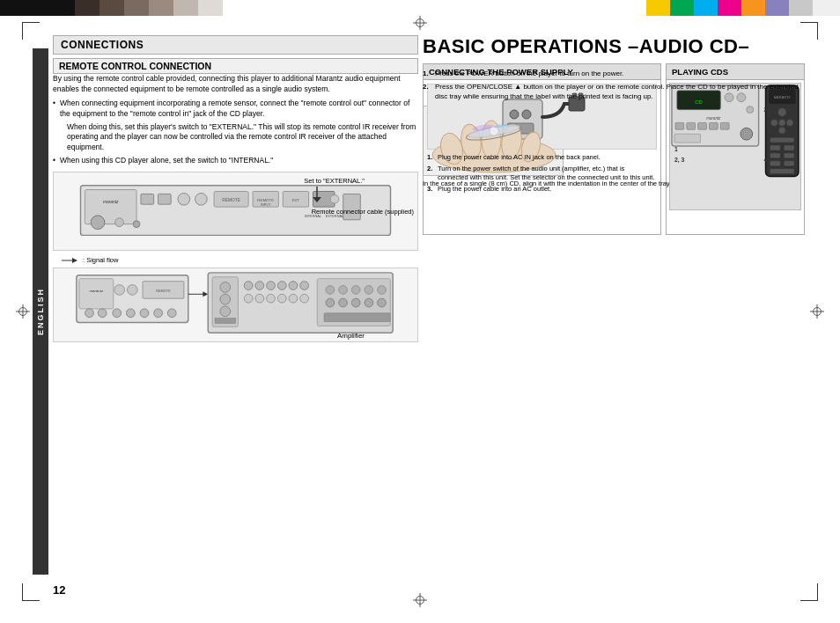 Image resolution: width=840 pixels, height=623 pixels. What do you see at coordinates (350, 336) in the screenshot?
I see `amplifier-label-text: Amplifier` at bounding box center [350, 336].